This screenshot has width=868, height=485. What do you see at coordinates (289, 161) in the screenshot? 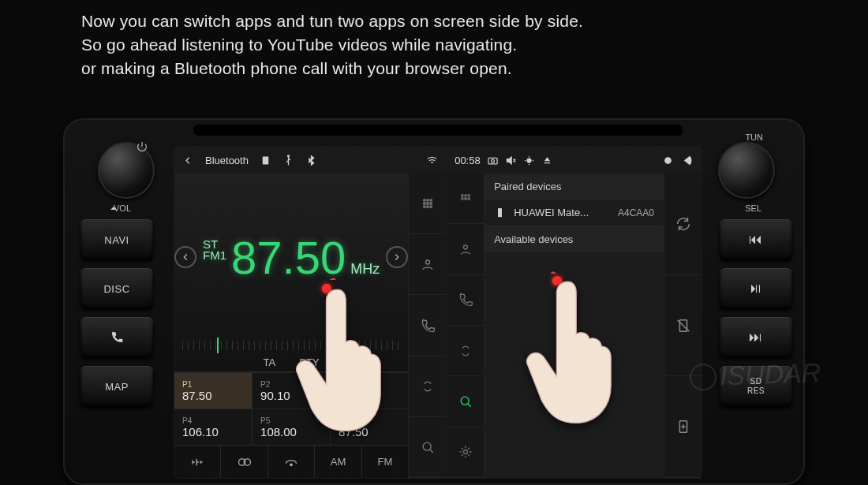
I see `usb-status-icon` at bounding box center [289, 161].